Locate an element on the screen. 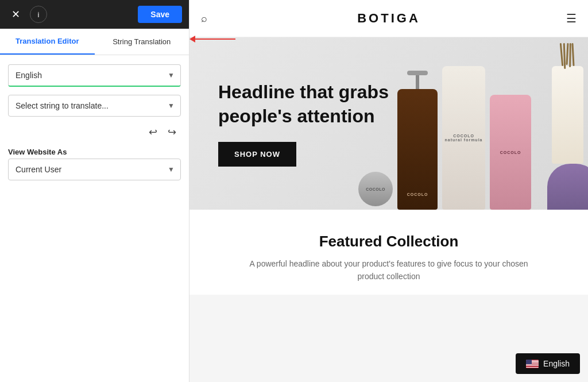 The image size is (588, 382). red-arrow-line is located at coordinates (215, 39).